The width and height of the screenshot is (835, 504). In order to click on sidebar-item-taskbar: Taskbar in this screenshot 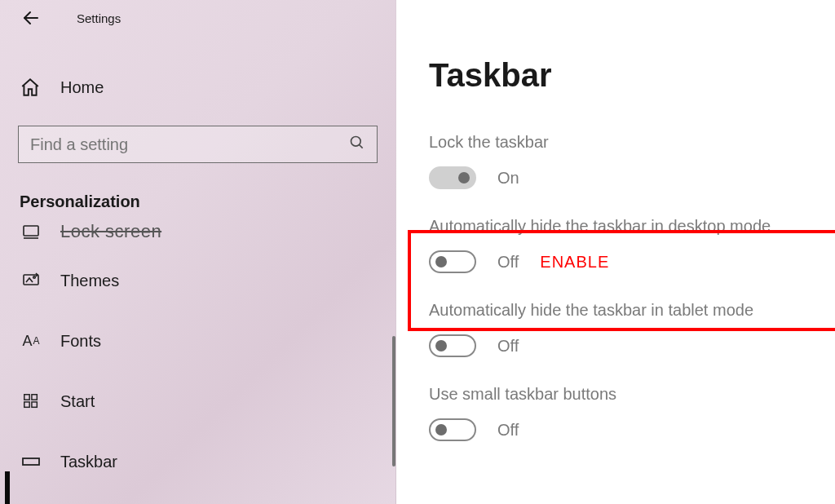, I will do `click(197, 462)`.